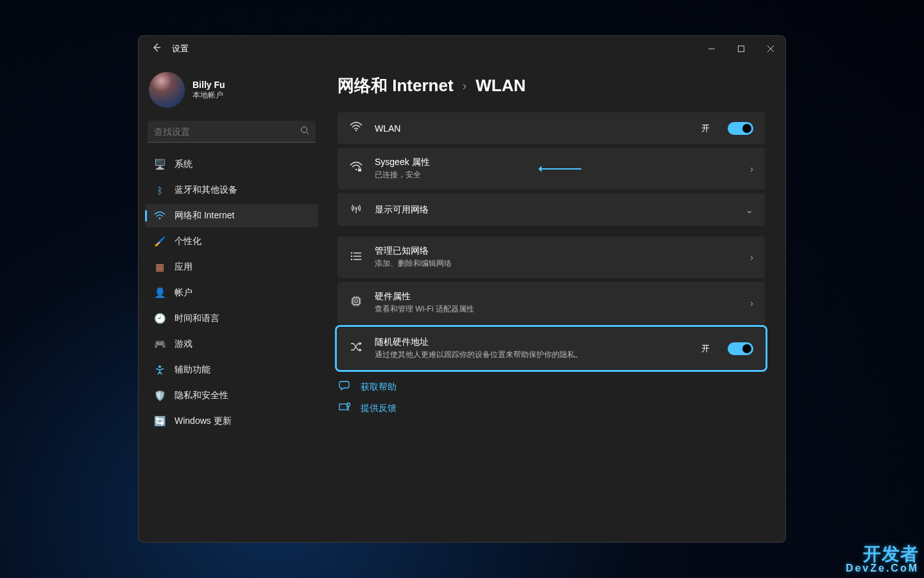 This screenshot has width=924, height=578. I want to click on help-label: 获取帮助, so click(379, 387).